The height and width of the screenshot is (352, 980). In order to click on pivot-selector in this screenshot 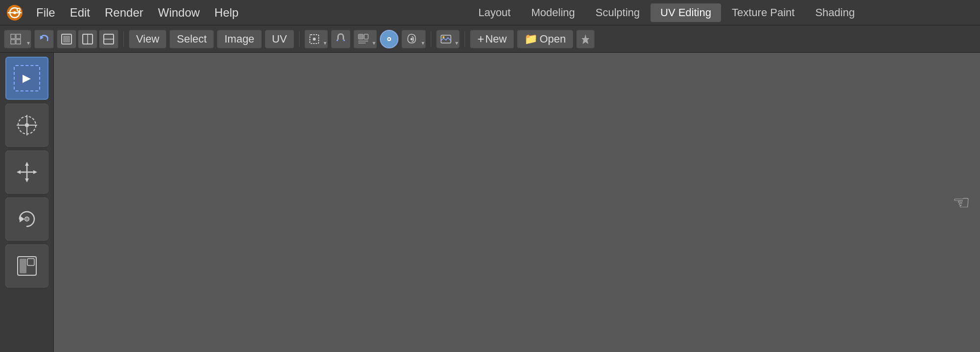, I will do `click(389, 39)`.